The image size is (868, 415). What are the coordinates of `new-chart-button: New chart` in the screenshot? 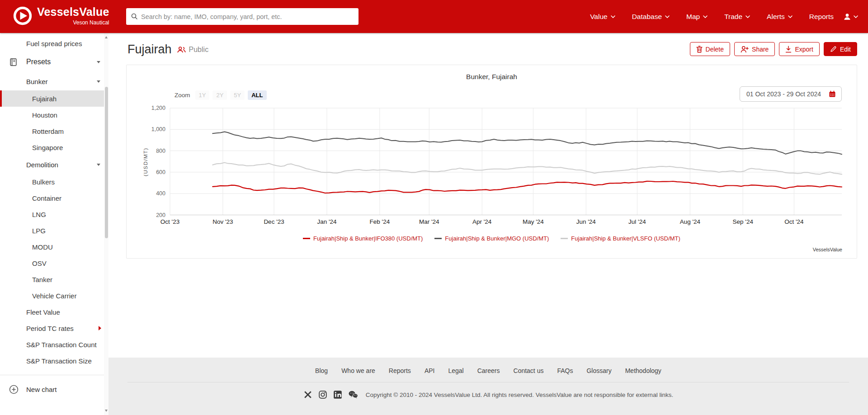 It's located at (54, 389).